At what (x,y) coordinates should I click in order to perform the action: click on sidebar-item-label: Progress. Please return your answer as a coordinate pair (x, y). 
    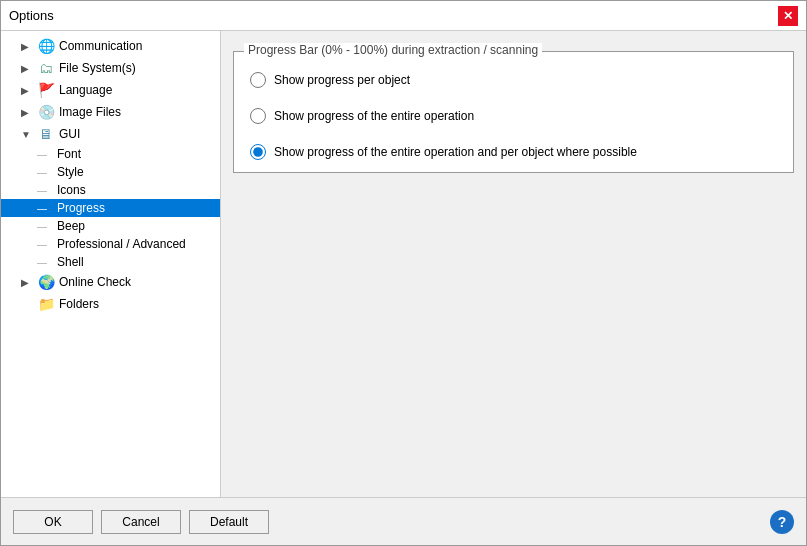
    Looking at the image, I should click on (79, 208).